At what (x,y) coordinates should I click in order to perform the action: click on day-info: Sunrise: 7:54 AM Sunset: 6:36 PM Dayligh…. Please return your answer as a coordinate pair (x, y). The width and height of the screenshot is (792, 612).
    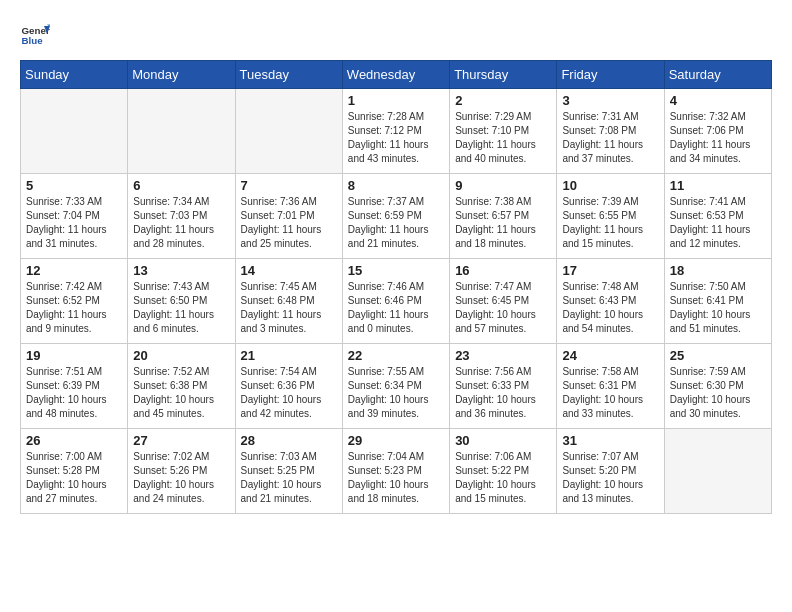
    Looking at the image, I should click on (289, 393).